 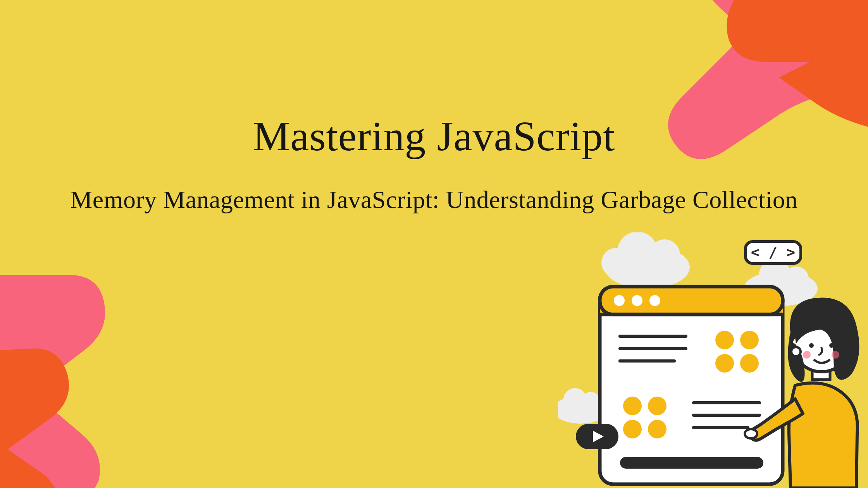 I want to click on play-icon, so click(x=597, y=436).